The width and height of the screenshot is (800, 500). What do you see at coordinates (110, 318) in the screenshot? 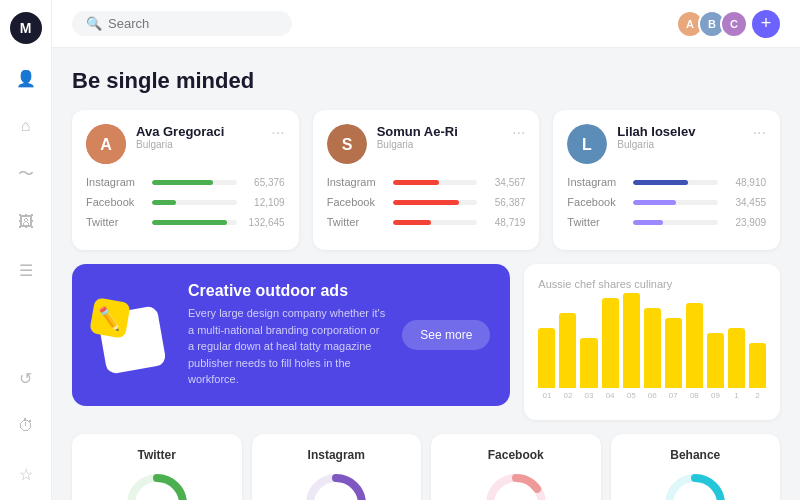
I see `banner-yellow-icon: ✏️` at bounding box center [110, 318].